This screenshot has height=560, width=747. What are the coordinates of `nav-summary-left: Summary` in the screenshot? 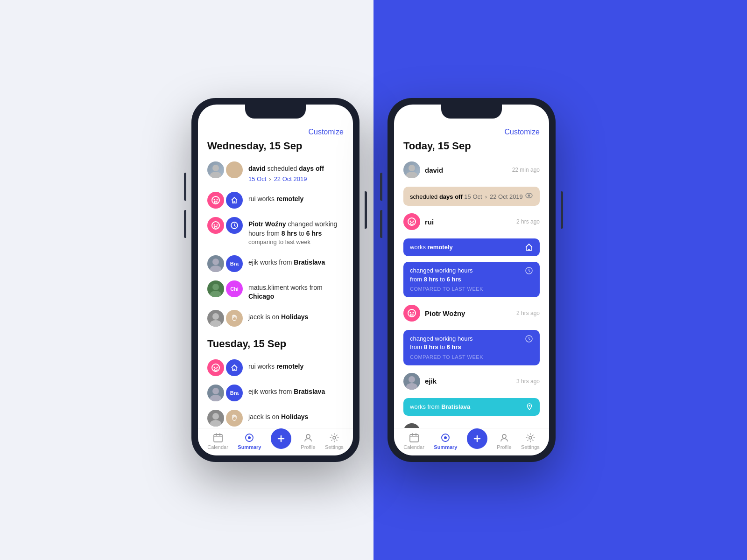 It's located at (249, 441).